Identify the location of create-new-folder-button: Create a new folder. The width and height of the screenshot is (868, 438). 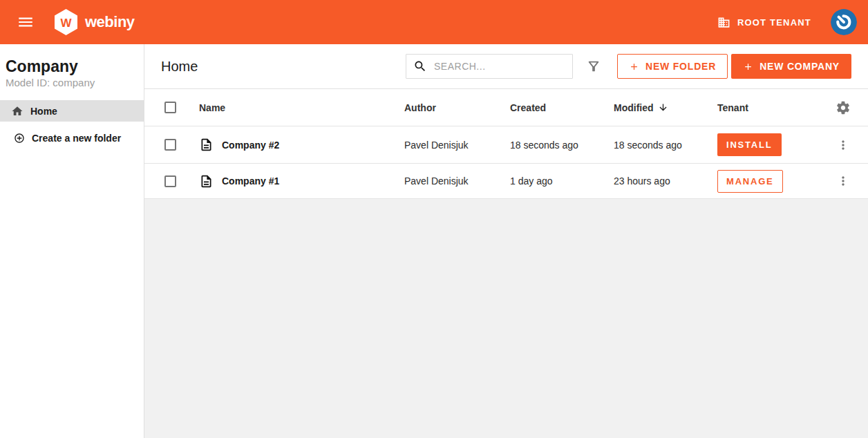
(72, 138).